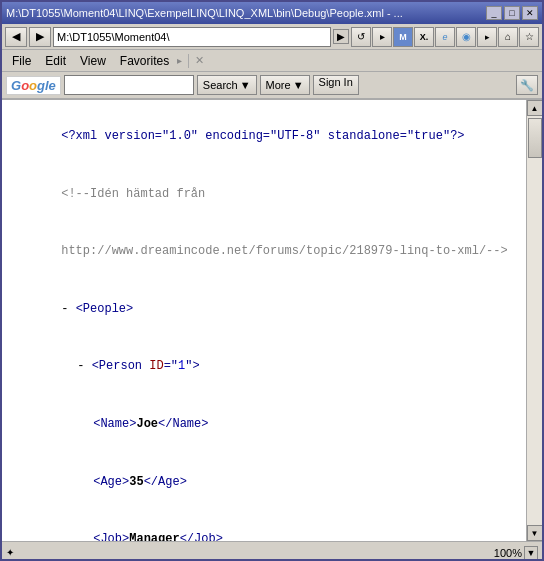  What do you see at coordinates (487, 37) in the screenshot?
I see `nav-sep: ▸` at bounding box center [487, 37].